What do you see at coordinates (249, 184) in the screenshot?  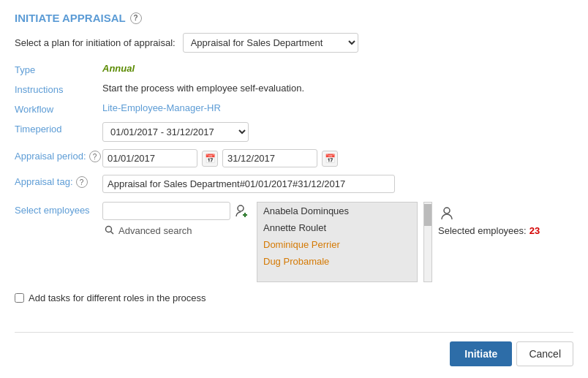 I see `appraisal-tag-input` at bounding box center [249, 184].